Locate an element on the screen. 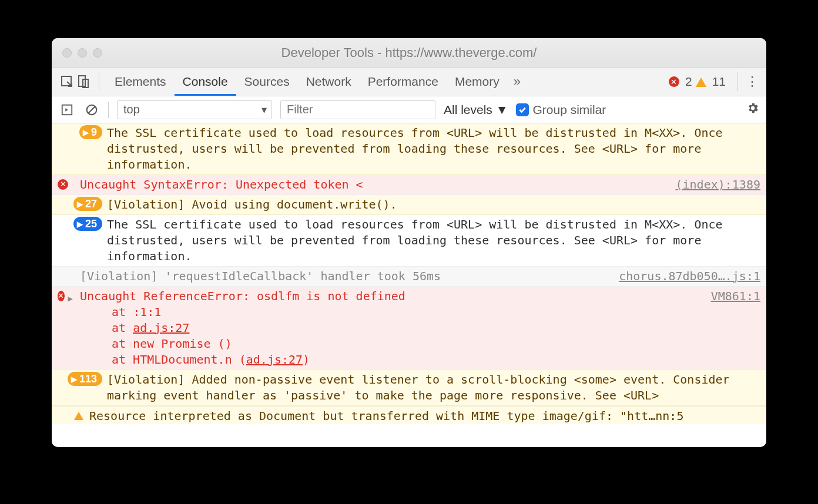 This screenshot has height=504, width=818. message-count-pill: ▶25 is located at coordinates (88, 224).